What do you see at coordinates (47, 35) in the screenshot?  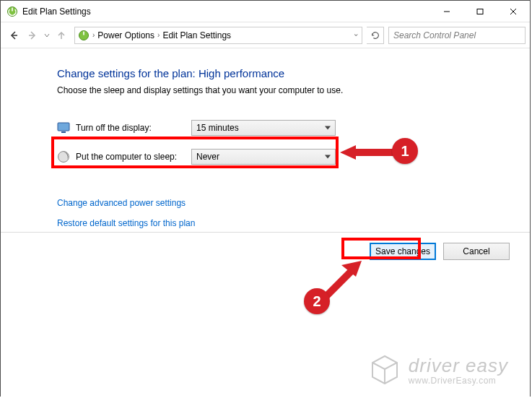 I see `recent-dropdown` at bounding box center [47, 35].